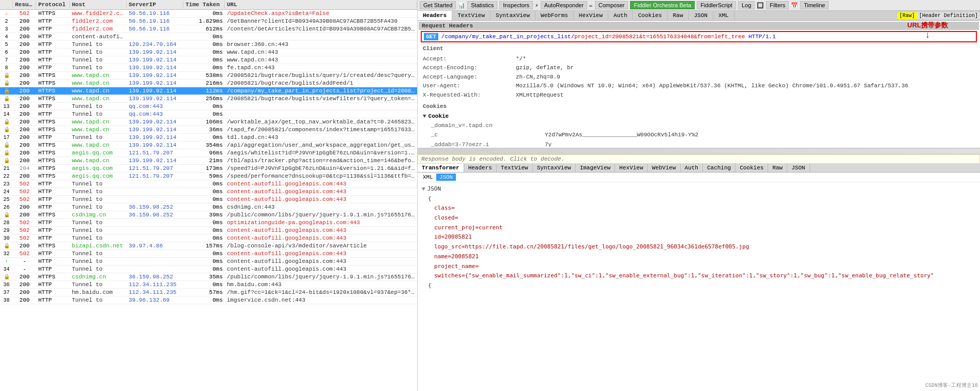 The image size is (980, 391). I want to click on composer-btn: Composer, so click(612, 5).